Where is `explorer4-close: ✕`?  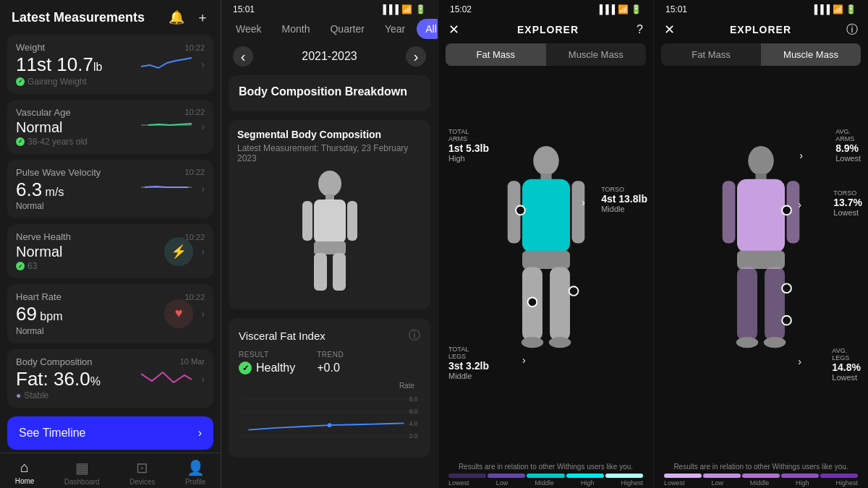 explorer4-close: ✕ is located at coordinates (670, 30).